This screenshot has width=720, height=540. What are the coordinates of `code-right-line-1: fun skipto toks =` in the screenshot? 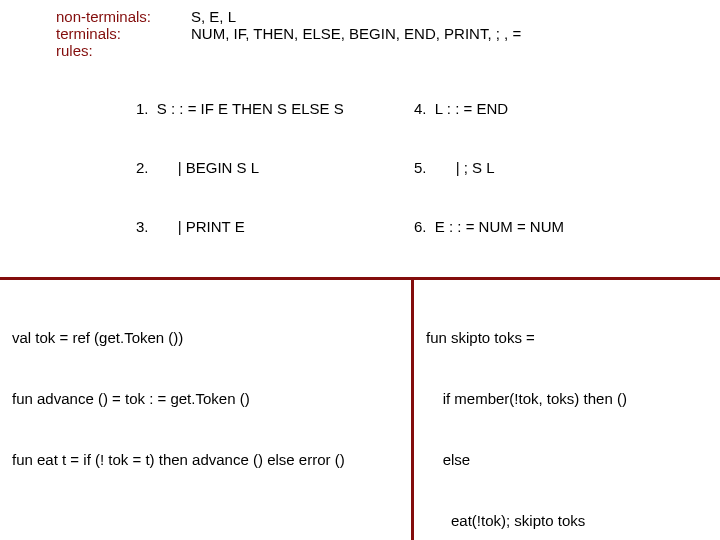 It's located at (569, 338).